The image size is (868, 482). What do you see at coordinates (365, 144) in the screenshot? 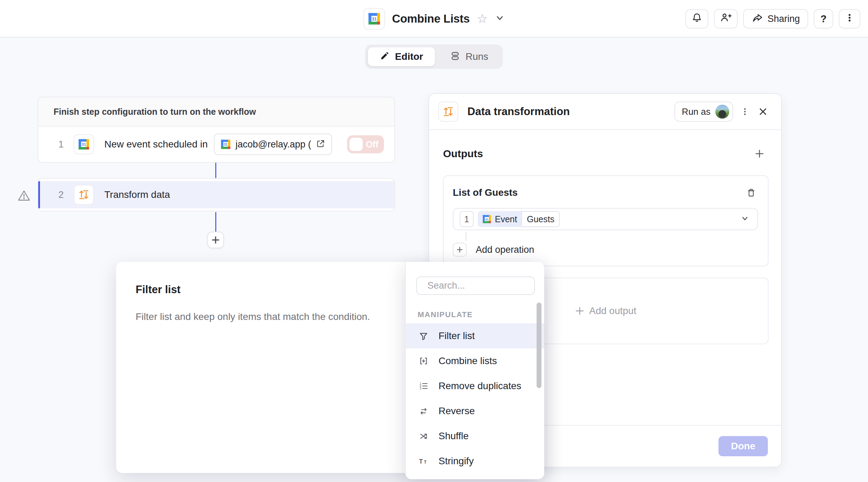
I see `workflow-toggle-off: Off` at bounding box center [365, 144].